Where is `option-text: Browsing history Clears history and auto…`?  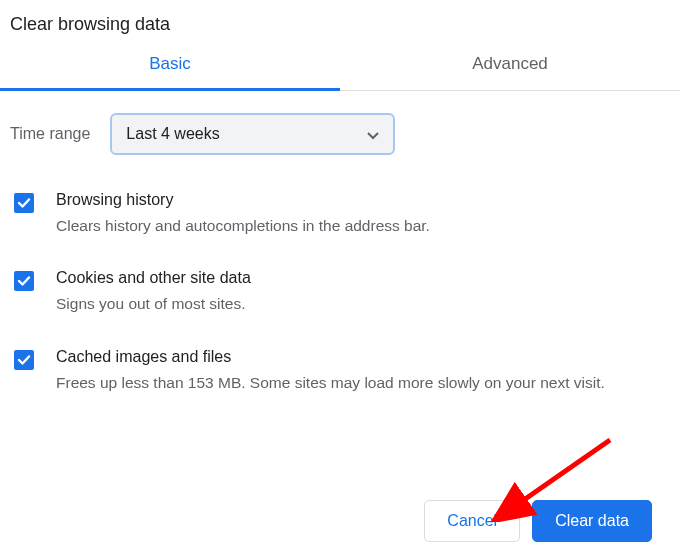 option-text: Browsing history Clears history and auto… is located at coordinates (243, 214).